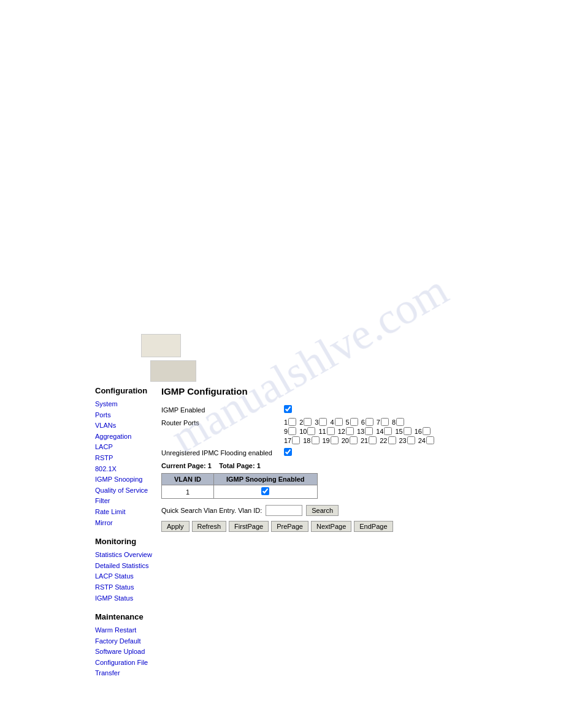 The height and width of the screenshot is (728, 563). Describe the element at coordinates (266, 492) in the screenshot. I see `igmp-snooping-cell` at that location.